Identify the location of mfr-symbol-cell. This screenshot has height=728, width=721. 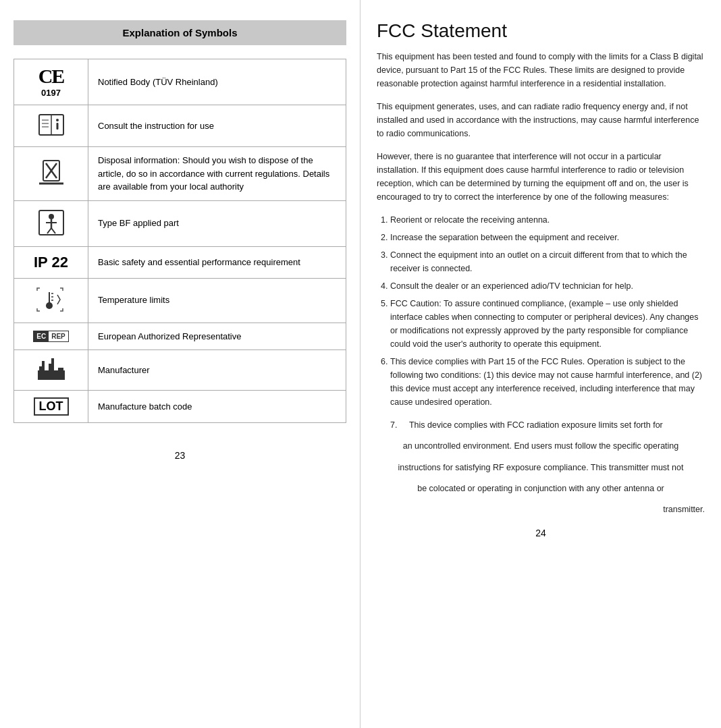
(51, 370).